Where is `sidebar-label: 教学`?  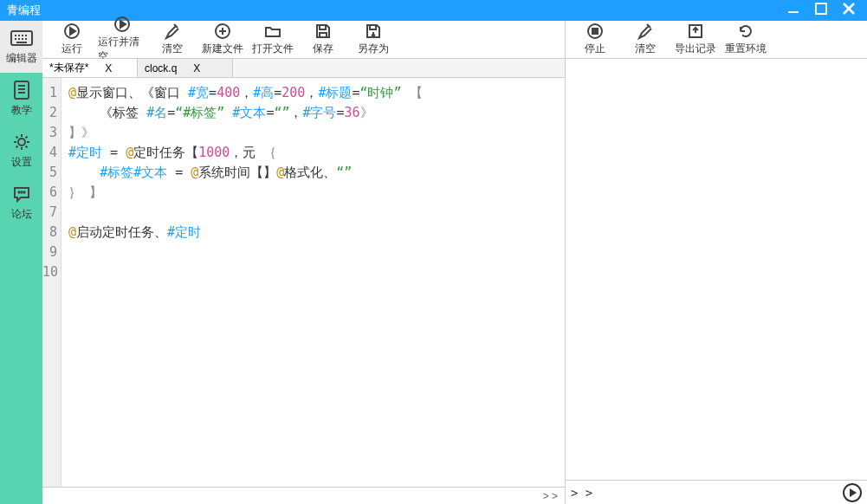
sidebar-label: 教学 is located at coordinates (22, 111).